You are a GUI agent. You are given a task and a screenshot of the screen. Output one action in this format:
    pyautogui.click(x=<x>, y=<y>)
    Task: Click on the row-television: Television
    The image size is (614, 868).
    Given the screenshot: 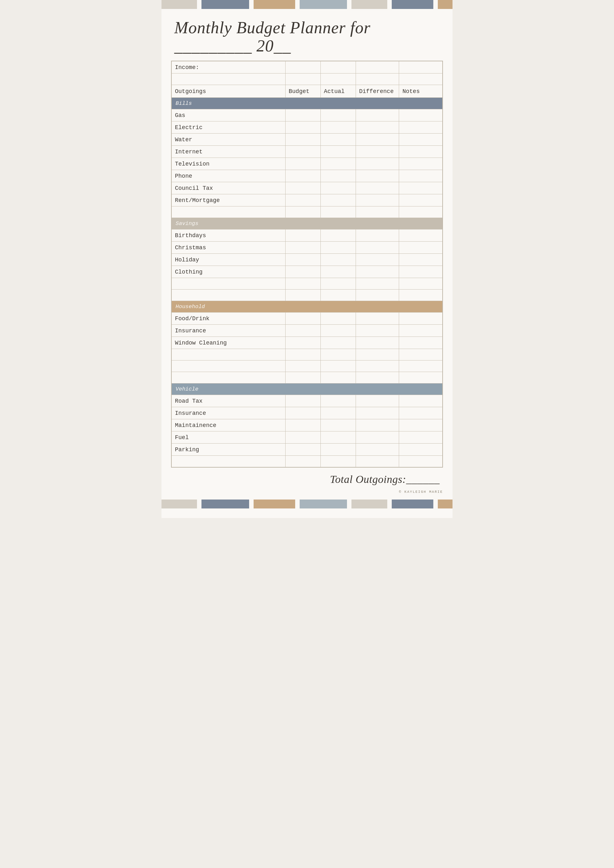 What is the action you would take?
    pyautogui.click(x=307, y=164)
    